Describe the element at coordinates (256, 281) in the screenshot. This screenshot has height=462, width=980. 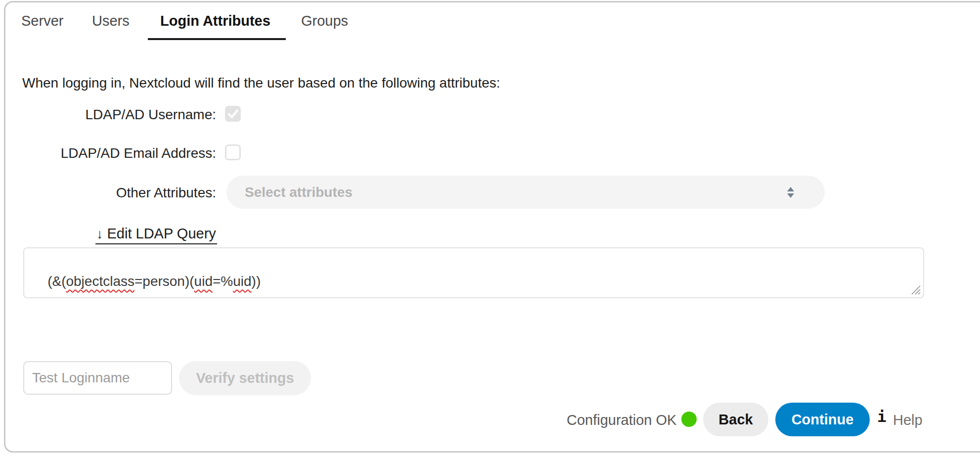
I see `query-segment: ))` at that location.